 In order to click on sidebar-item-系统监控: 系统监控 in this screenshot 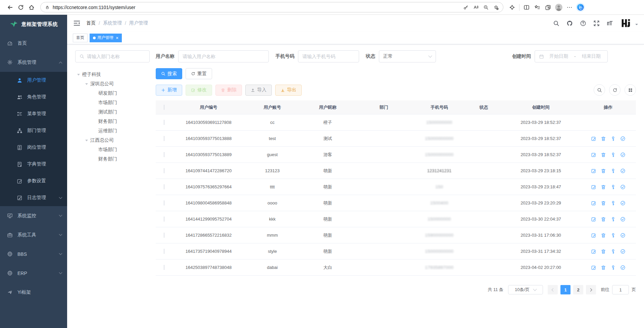, I will do `click(34, 216)`.